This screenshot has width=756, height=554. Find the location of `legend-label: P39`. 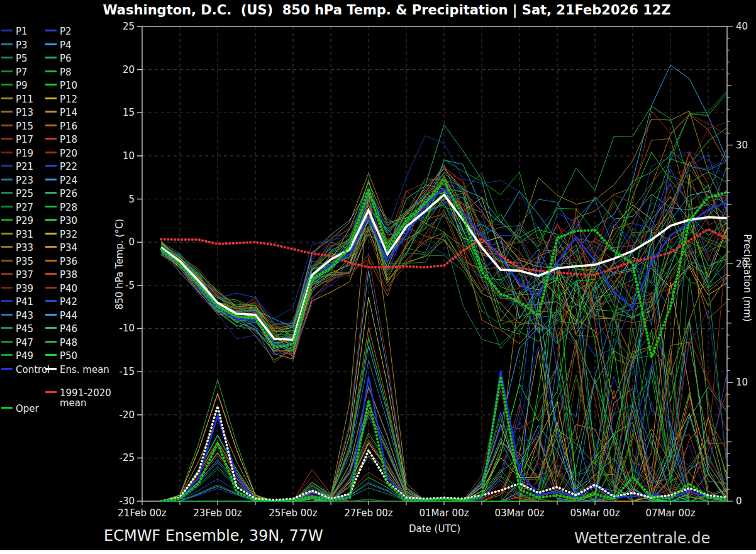

legend-label: P39 is located at coordinates (25, 289).